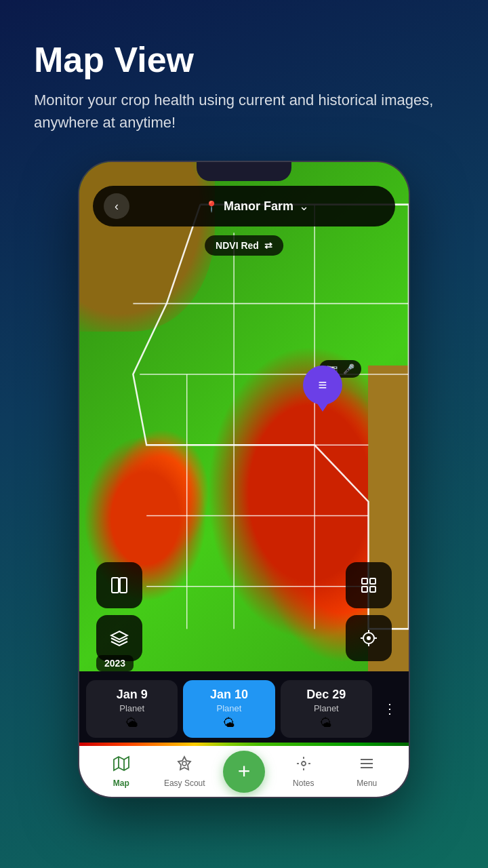 This screenshot has height=868, width=488. What do you see at coordinates (323, 385) in the screenshot?
I see `note-bubble-icon: ≡` at bounding box center [323, 385].